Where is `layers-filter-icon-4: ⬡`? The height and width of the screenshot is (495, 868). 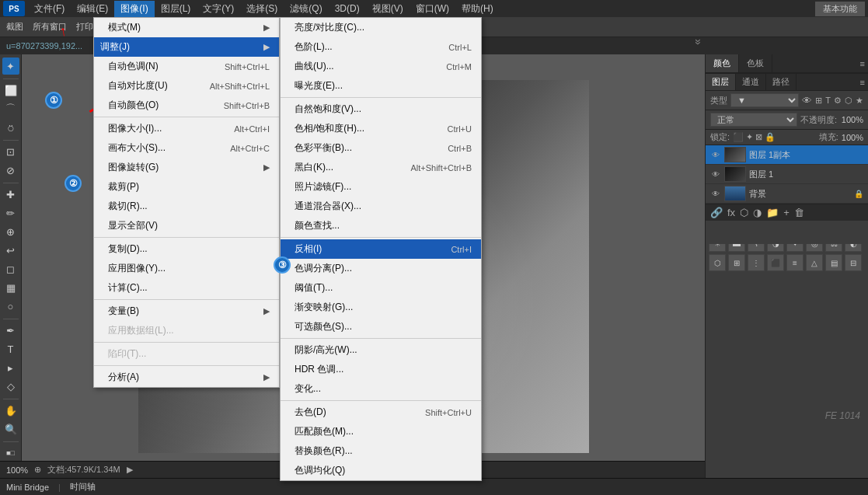
layers-filter-icon-4: ⬡ is located at coordinates (849, 101).